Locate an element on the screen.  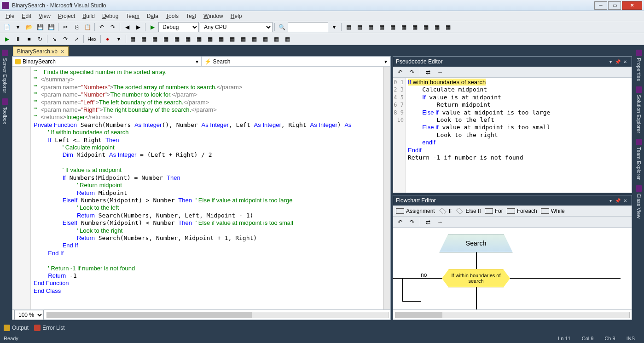
paste-icon: 📋 is located at coordinates (87, 27).